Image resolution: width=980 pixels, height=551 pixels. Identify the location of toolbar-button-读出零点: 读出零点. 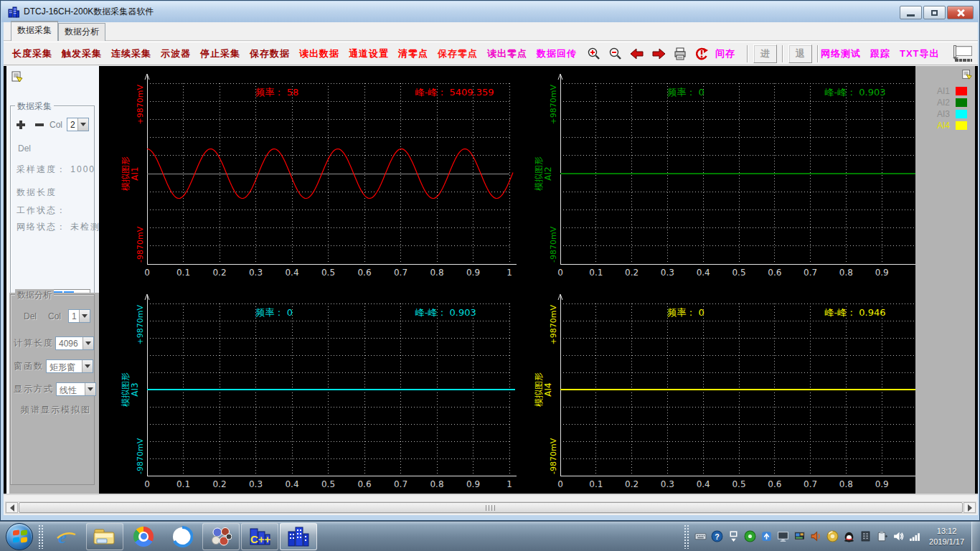
(507, 54).